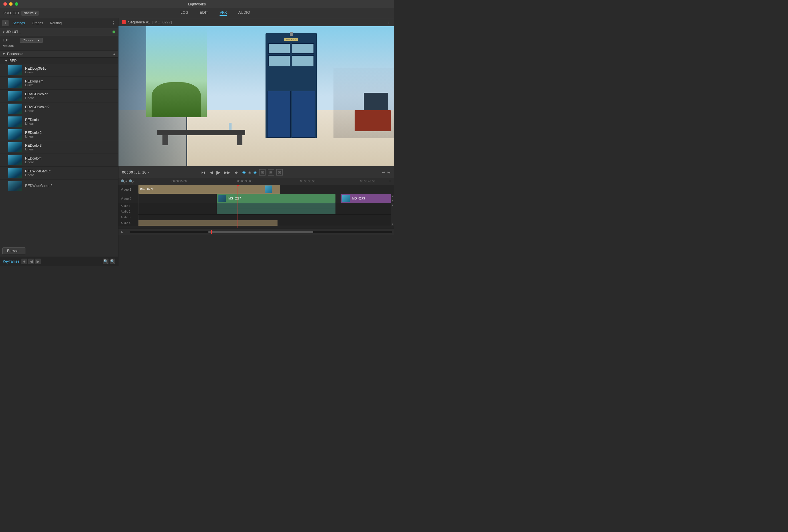 The width and height of the screenshot is (788, 532). What do you see at coordinates (59, 96) in the screenshot?
I see `list-item: DRAGONcolor Linear` at bounding box center [59, 96].